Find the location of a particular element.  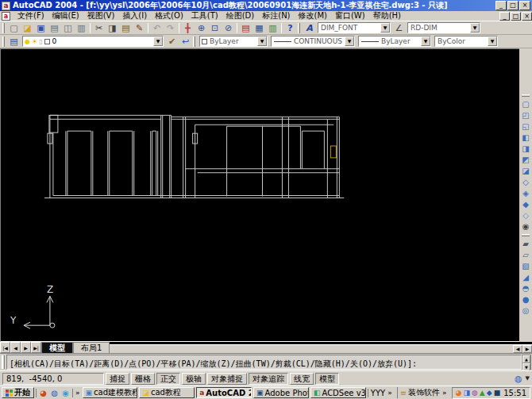

surface-toolbar-button: ◢ is located at coordinates (526, 278).